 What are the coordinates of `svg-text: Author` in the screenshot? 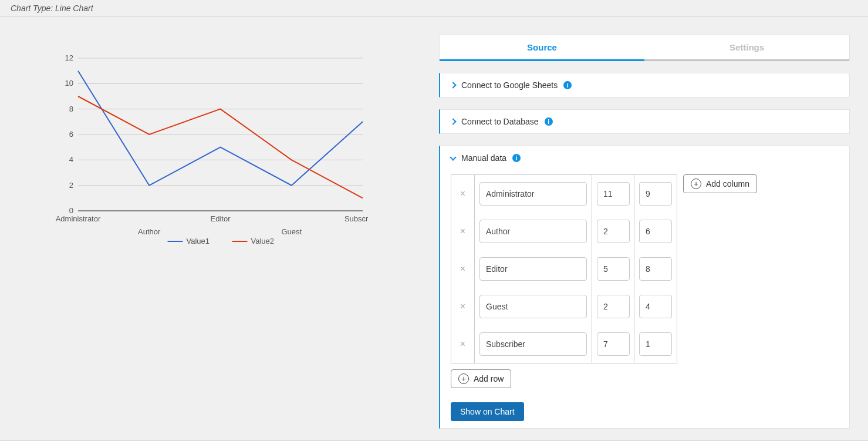 It's located at (149, 231).